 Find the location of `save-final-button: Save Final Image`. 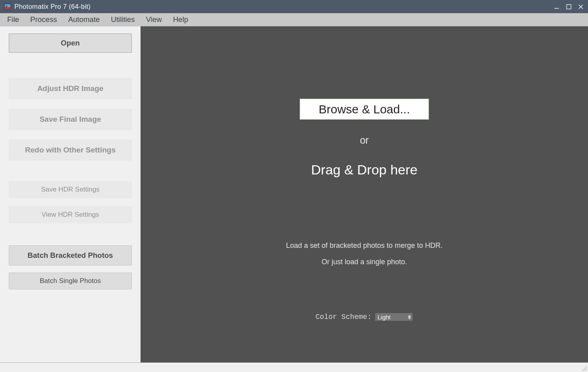

save-final-button: Save Final Image is located at coordinates (70, 119).